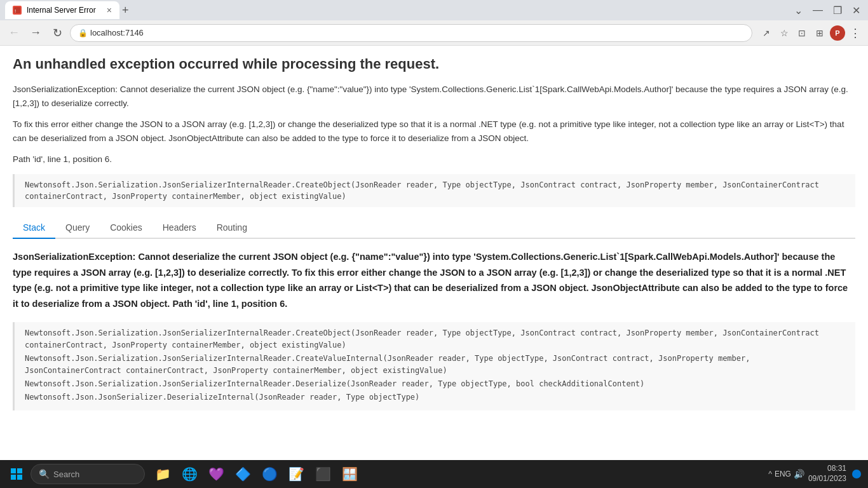  What do you see at coordinates (88, 474) in the screenshot?
I see `taskbar-search: 🔍 Search` at bounding box center [88, 474].